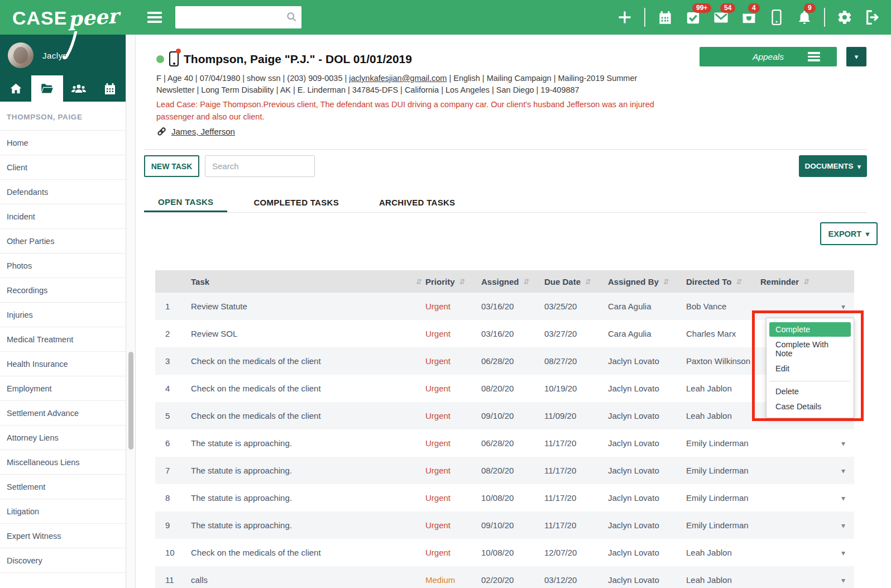 The image size is (891, 588). I want to click on mail-icon: 54, so click(721, 17).